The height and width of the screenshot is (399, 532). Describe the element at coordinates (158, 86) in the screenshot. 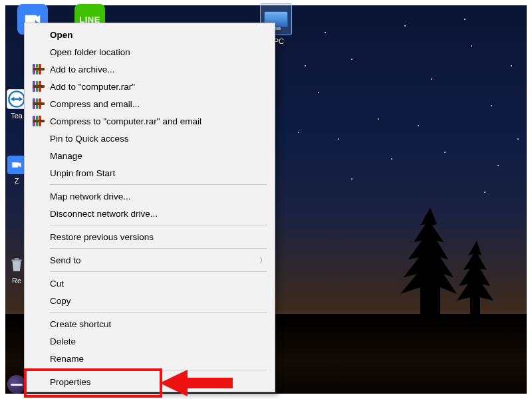

I see `menu-label: Add to "computer.rar"` at that location.